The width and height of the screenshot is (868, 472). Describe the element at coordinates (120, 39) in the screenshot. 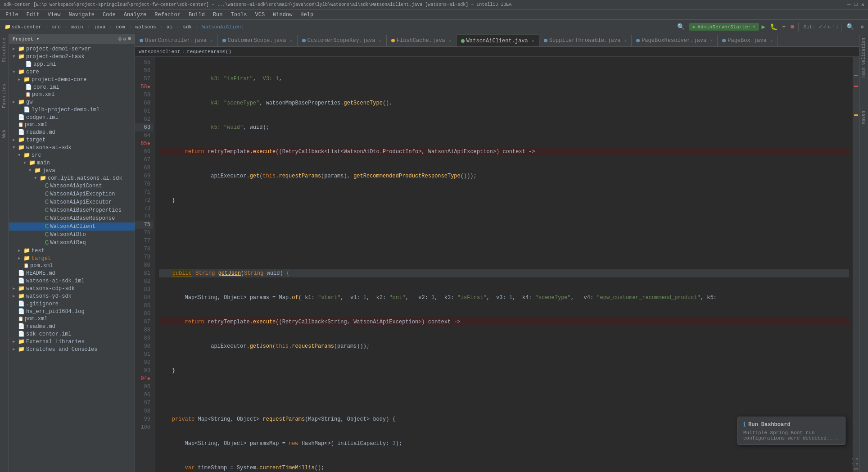

I see `project-sync-icon: ⊙` at that location.